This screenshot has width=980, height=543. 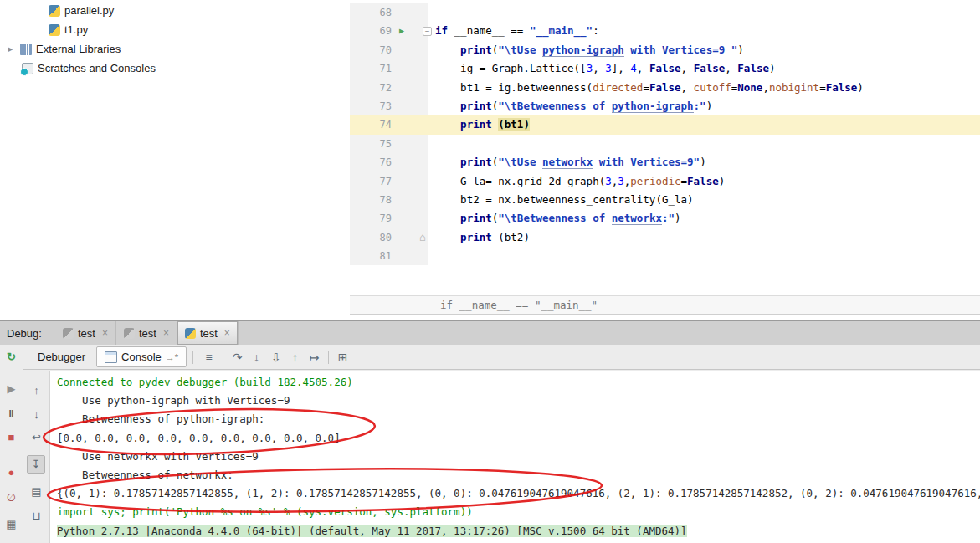 What do you see at coordinates (389, 218) in the screenshot?
I see `gutter: 79` at bounding box center [389, 218].